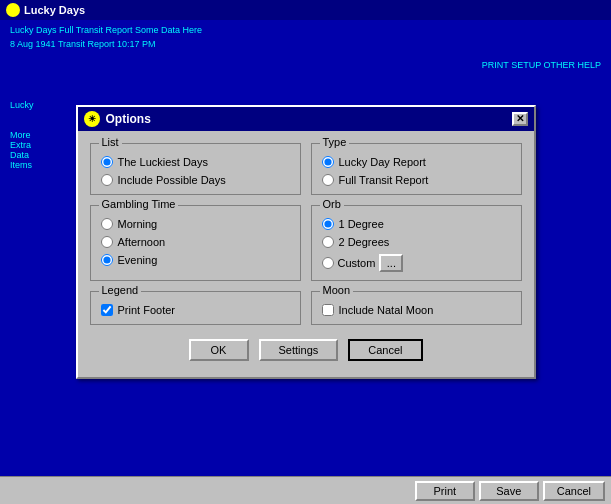 The image size is (611, 504). I want to click on moon-group: Moon Include Natal Moon, so click(416, 308).